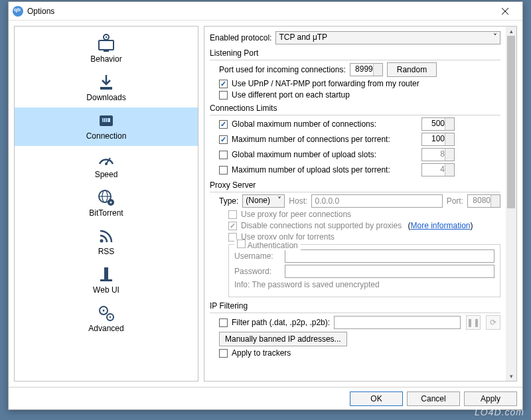 This screenshot has width=531, height=420. Describe the element at coordinates (433, 399) in the screenshot. I see `cancel-button: Cancel` at that location.